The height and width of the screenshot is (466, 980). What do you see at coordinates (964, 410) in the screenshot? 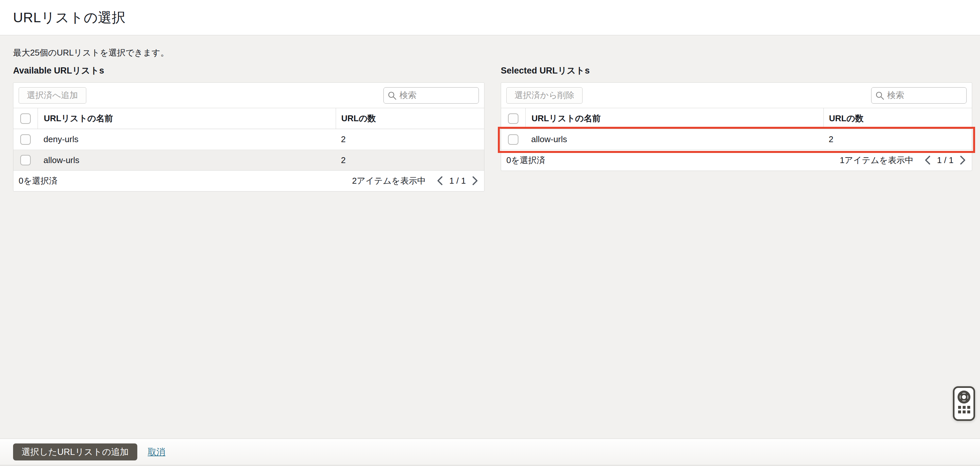
I see `grid-dots-icon` at bounding box center [964, 410].